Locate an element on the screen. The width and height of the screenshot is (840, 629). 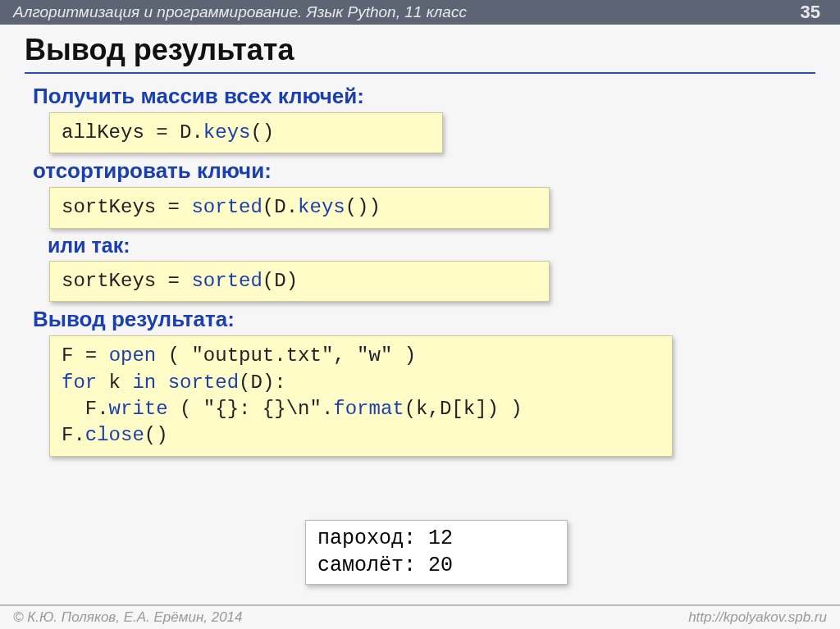
code-token: for is located at coordinates (79, 382).